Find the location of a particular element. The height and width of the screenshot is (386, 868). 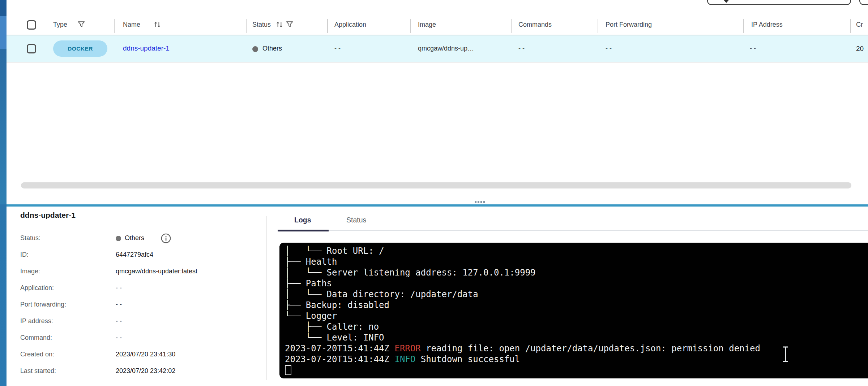

row-status: Others is located at coordinates (272, 48).